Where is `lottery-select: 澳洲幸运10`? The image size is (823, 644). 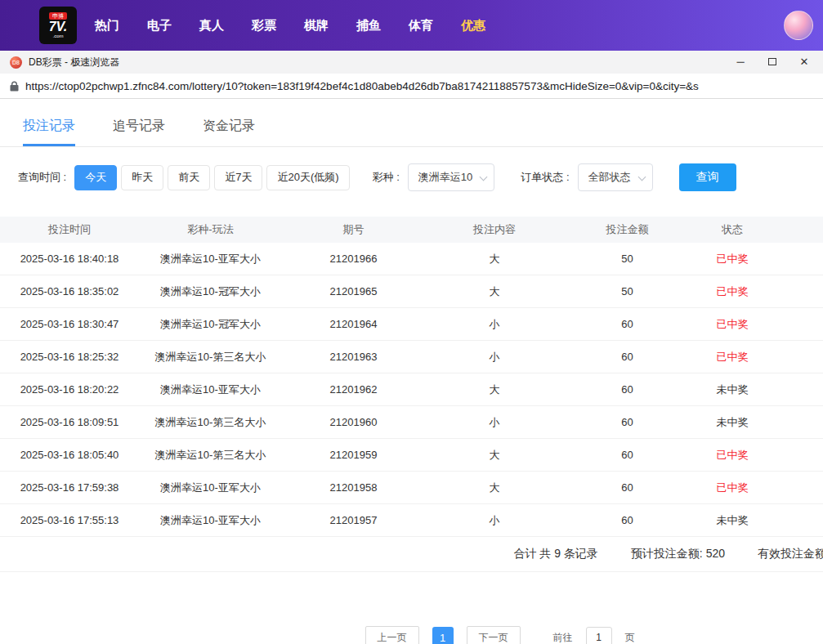 lottery-select: 澳洲幸运10 is located at coordinates (451, 177).